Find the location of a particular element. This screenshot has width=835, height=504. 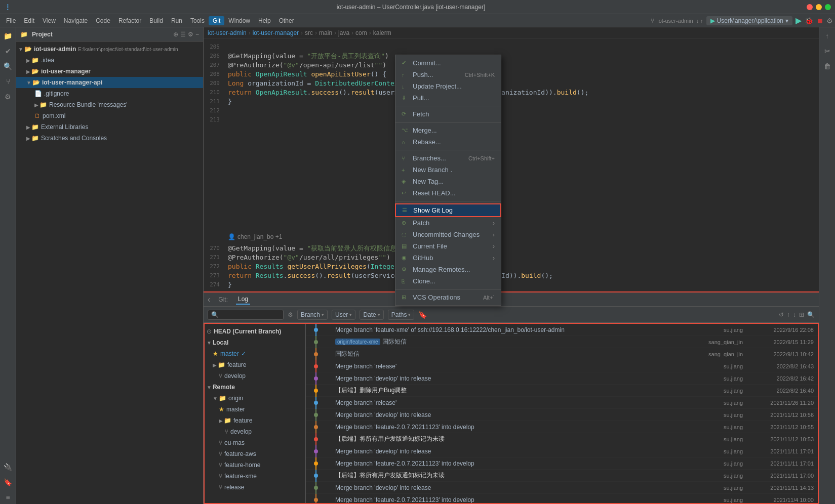

commit-row: 国际短信sang_qian_jin2022/9/13 10:42 is located at coordinates (562, 354).